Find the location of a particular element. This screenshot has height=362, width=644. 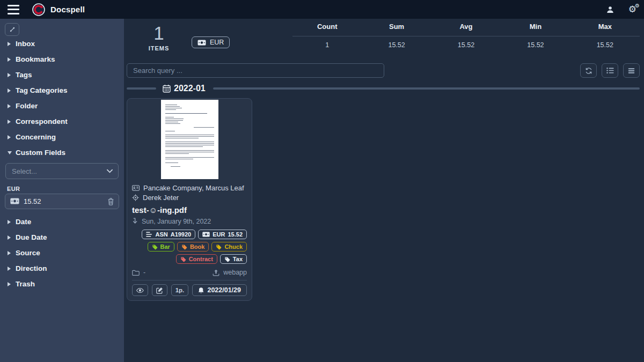

sidebar-item-custom-fields: Custom Fields is located at coordinates (62, 152).